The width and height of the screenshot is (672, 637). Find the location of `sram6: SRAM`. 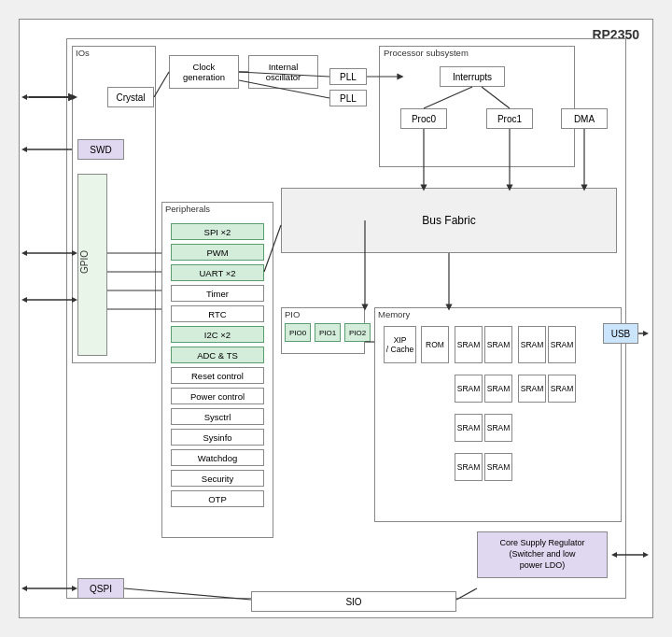

sram6: SRAM is located at coordinates (498, 389).